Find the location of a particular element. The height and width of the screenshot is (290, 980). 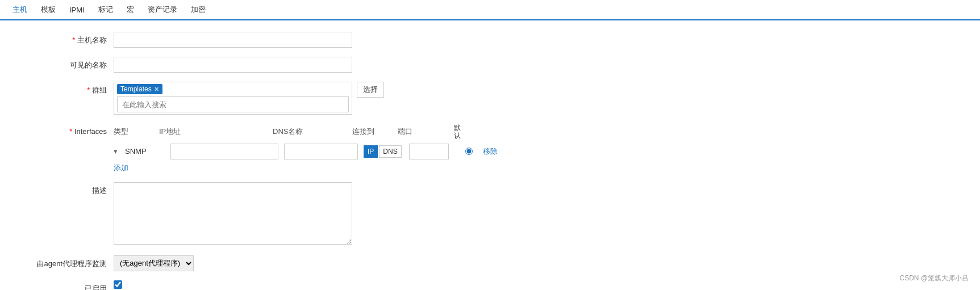

visible-name-row: 可见的名称 is located at coordinates (490, 65).